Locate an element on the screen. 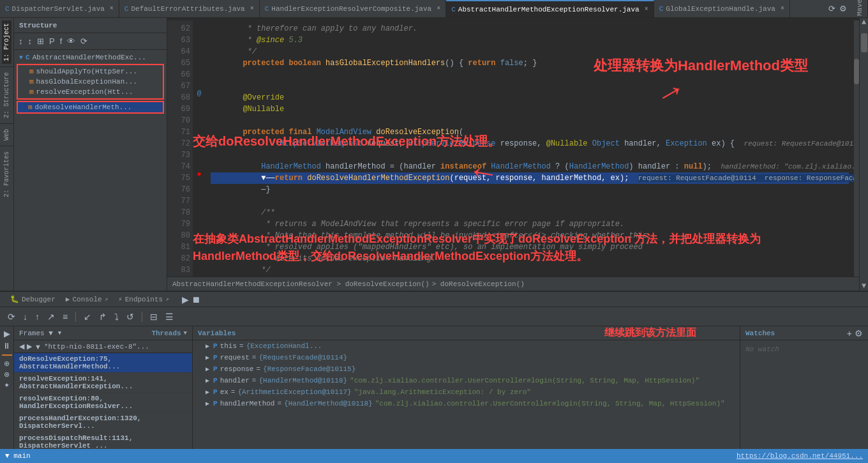 This screenshot has height=463, width=868. debug-panel-header: 🐛 Debugger ▶ Console ↗ ⚡ Endpoints ↗ ▶ ⏹ is located at coordinates (434, 300).